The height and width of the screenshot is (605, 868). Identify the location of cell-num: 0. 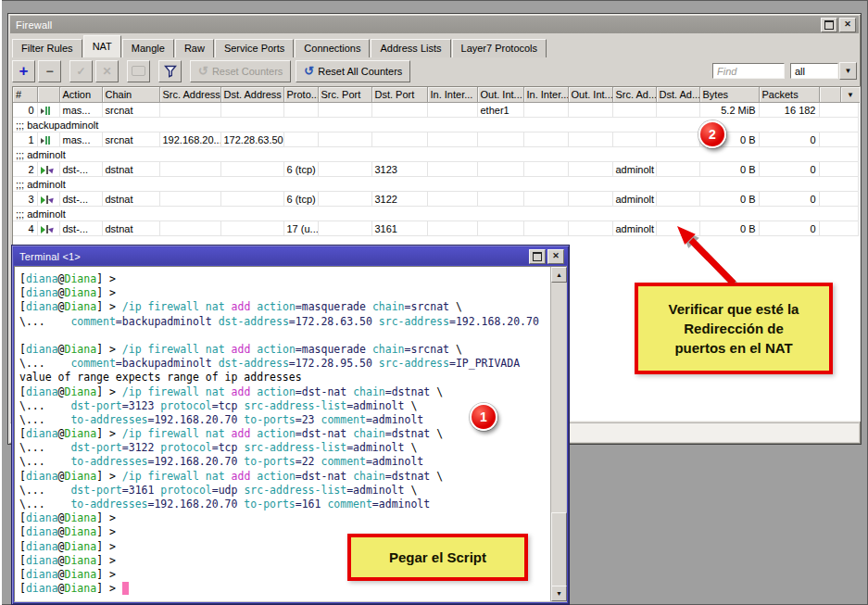
(25, 110).